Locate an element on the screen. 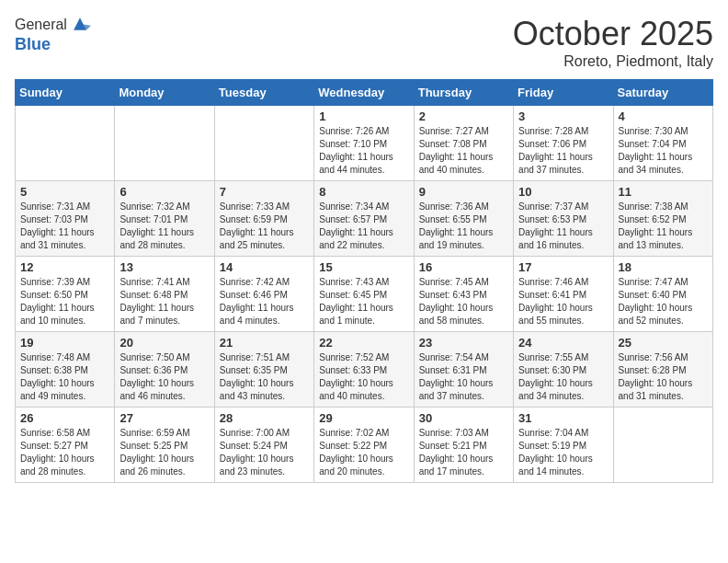  calendar-cell: 25Sunrise: 7:56 AM Sunset: 6:28 PM Dayli… is located at coordinates (663, 370).